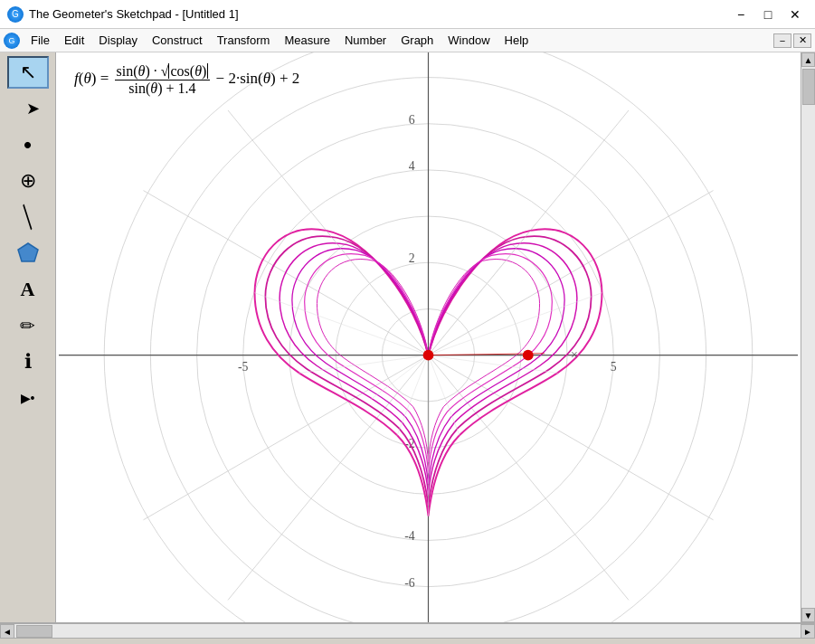 This screenshot has width=815, height=644. Describe the element at coordinates (134, 14) in the screenshot. I see `title-text: The Geometer's Sketchpad - [Untitled 1]` at that location.